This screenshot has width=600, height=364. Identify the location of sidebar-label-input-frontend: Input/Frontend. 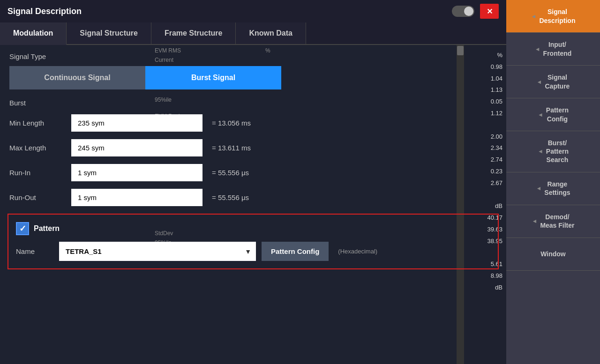
(558, 49).